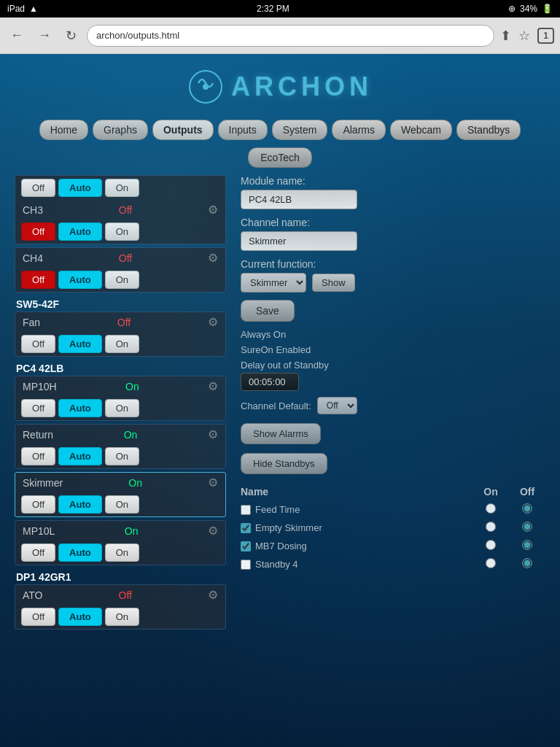  What do you see at coordinates (273, 9) in the screenshot?
I see `time-display: 2:32 PM` at bounding box center [273, 9].